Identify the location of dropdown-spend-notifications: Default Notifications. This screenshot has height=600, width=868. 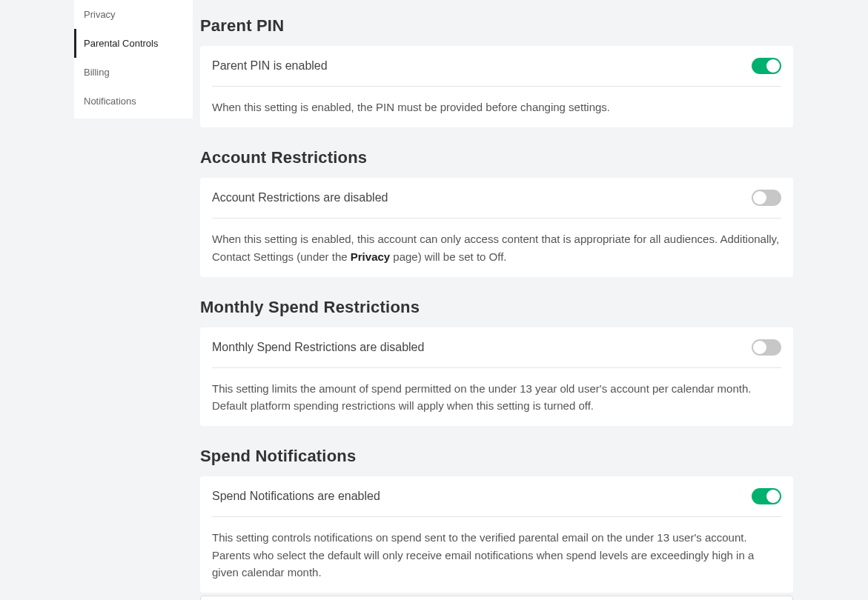
(497, 598).